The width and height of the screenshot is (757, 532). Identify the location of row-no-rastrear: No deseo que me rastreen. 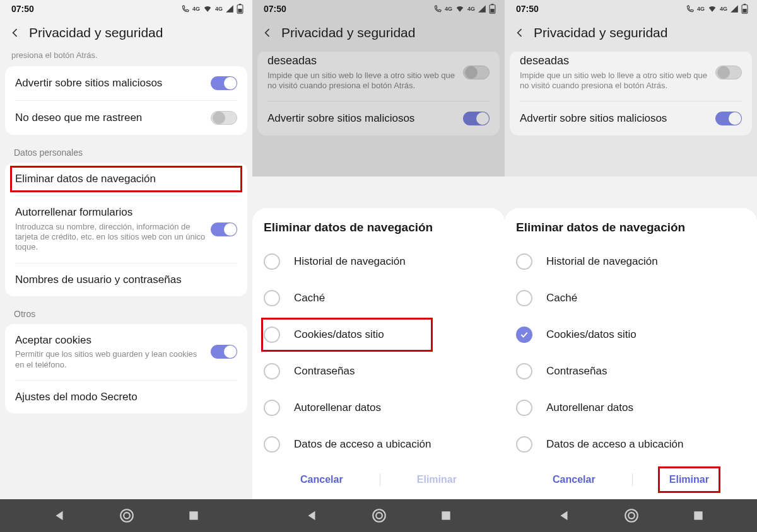
(126, 118).